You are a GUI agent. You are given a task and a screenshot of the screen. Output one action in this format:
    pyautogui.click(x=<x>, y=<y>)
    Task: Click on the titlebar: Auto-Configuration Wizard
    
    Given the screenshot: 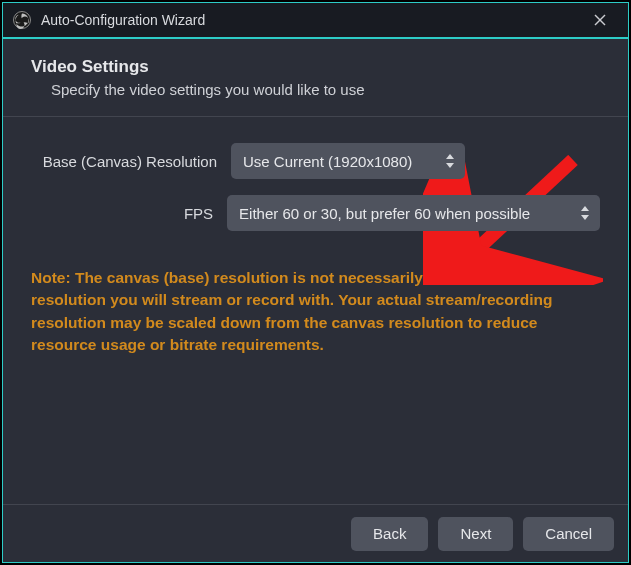 What is the action you would take?
    pyautogui.click(x=316, y=21)
    